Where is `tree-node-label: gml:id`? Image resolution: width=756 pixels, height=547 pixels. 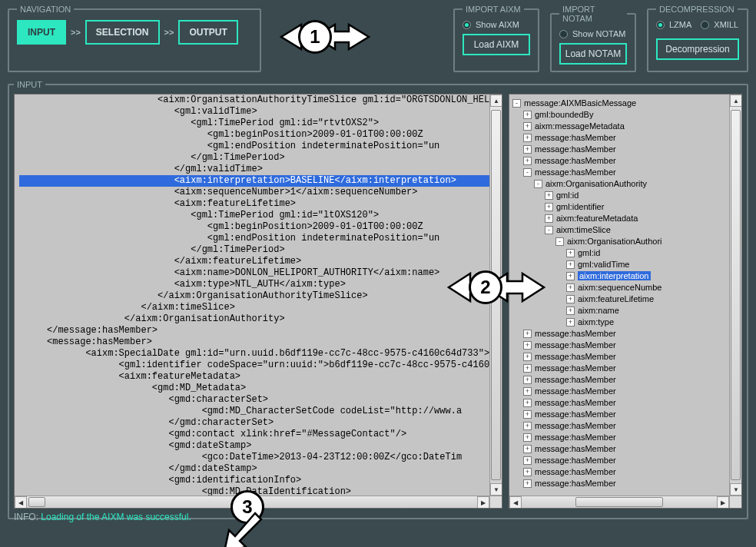
tree-node-label: gml:id is located at coordinates (589, 253).